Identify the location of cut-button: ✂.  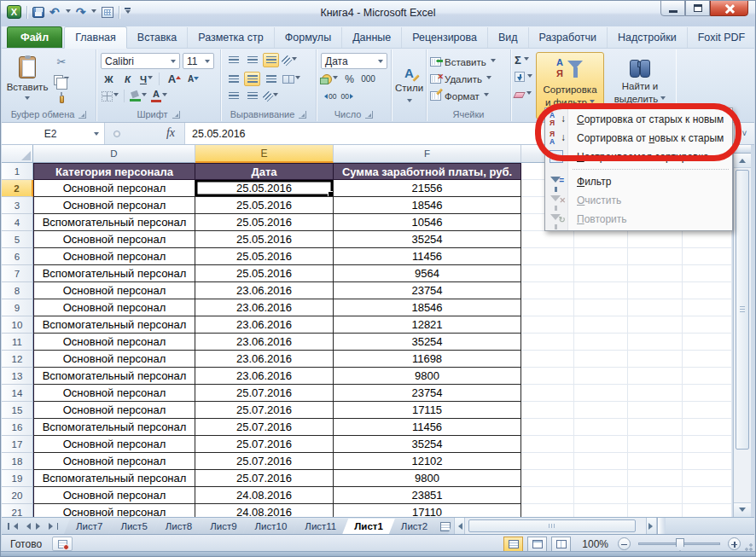
(61, 61).